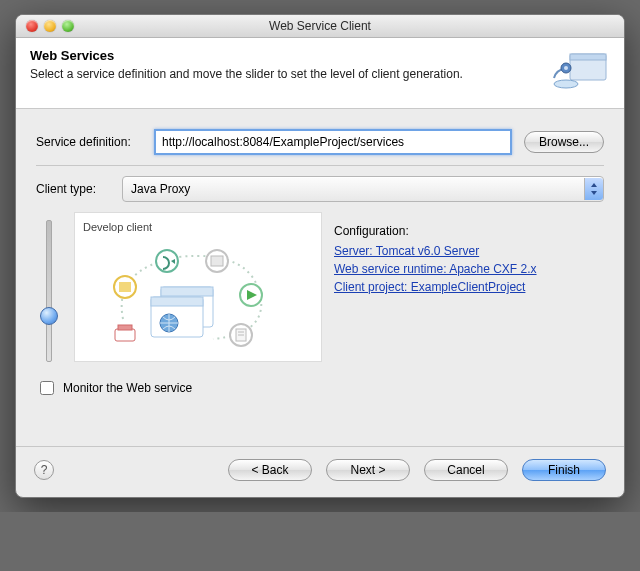 The height and width of the screenshot is (571, 640). I want to click on next-button: Next >, so click(368, 470).